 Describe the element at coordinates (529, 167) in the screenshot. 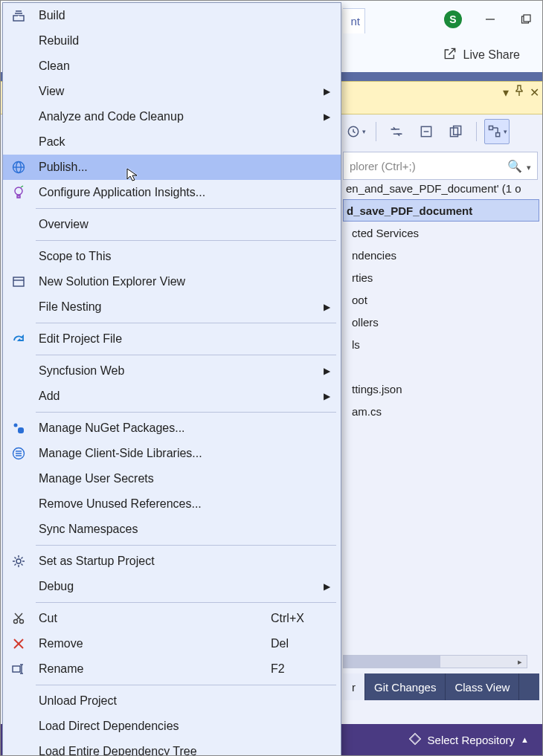

I see `search-dropdown-icon: ▾` at that location.